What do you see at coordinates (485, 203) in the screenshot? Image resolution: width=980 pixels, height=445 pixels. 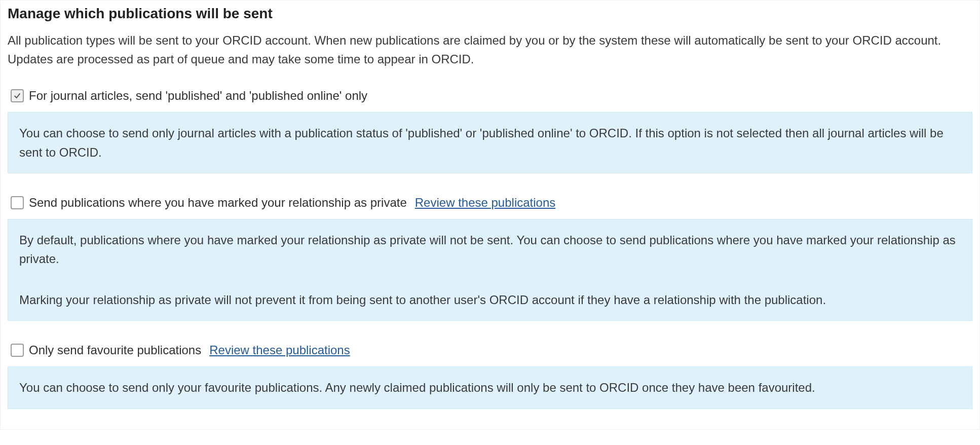 I see `link-review-private-publications: Review these publications` at bounding box center [485, 203].